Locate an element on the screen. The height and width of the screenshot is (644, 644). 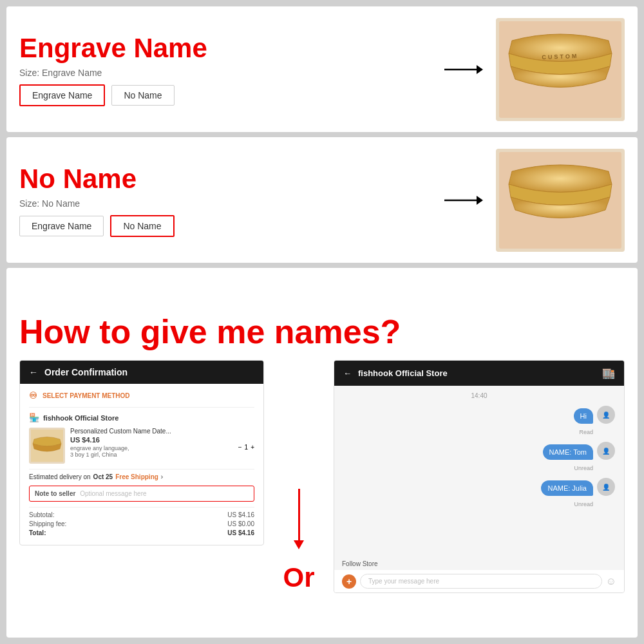
order-back-arrow: ← is located at coordinates (33, 372).